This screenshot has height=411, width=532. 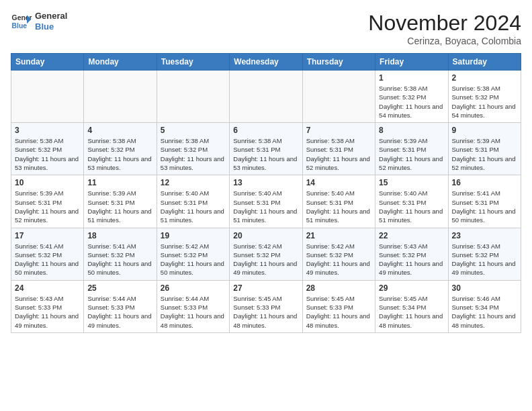 What do you see at coordinates (48, 306) in the screenshot?
I see `calendar-cell: 24 Sunrise: 5:43 AM Sunset: 5:33 PM Dayl…` at bounding box center [48, 306].